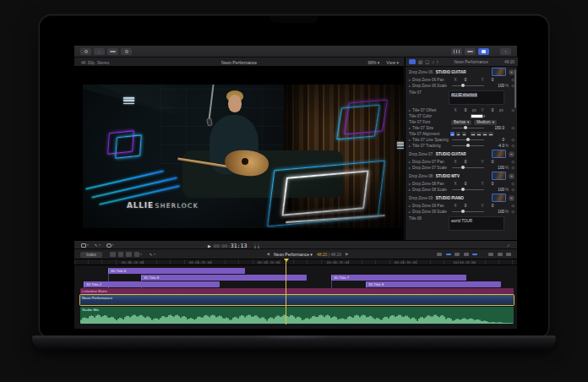 This screenshot has width=588, height=382. I want to click on sidebar-icon, so click(86, 52).